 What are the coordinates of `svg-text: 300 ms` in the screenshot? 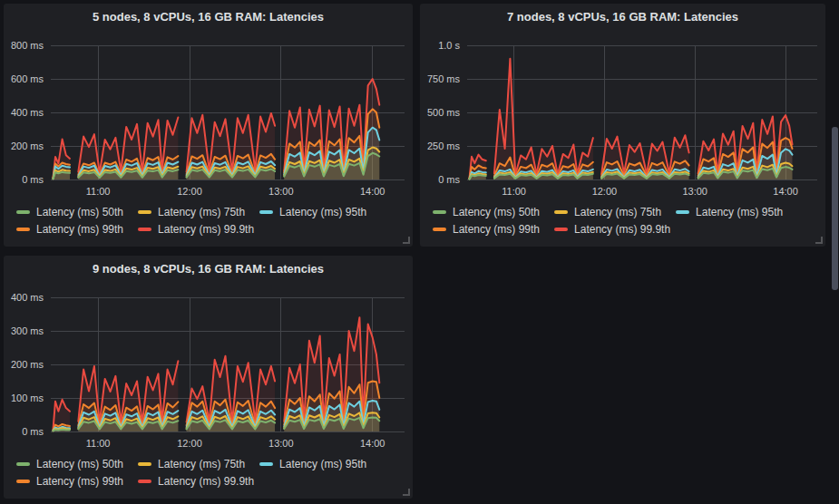 It's located at (27, 331).